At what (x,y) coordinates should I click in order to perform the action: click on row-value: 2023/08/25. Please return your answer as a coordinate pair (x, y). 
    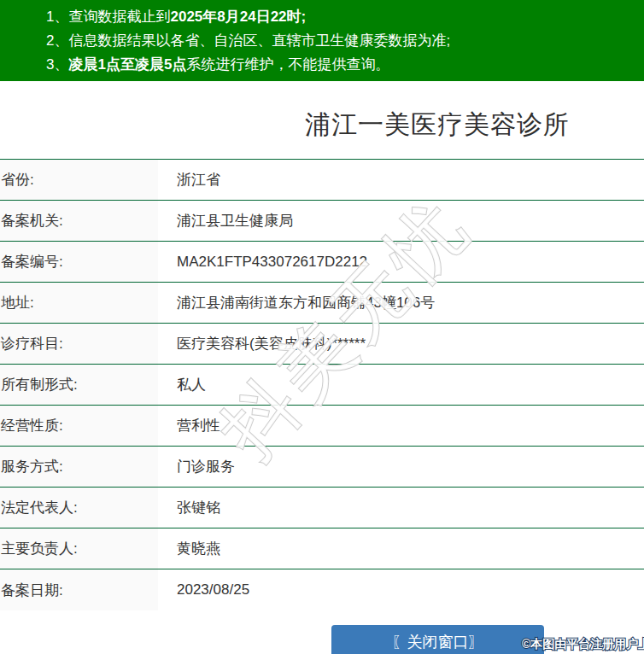
    Looking at the image, I should click on (401, 590).